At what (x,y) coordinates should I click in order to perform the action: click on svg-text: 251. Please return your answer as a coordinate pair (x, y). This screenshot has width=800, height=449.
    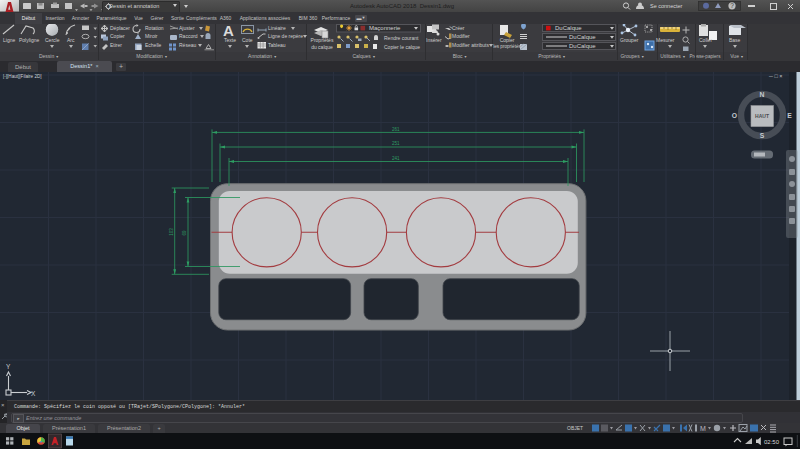
    Looking at the image, I should click on (396, 144).